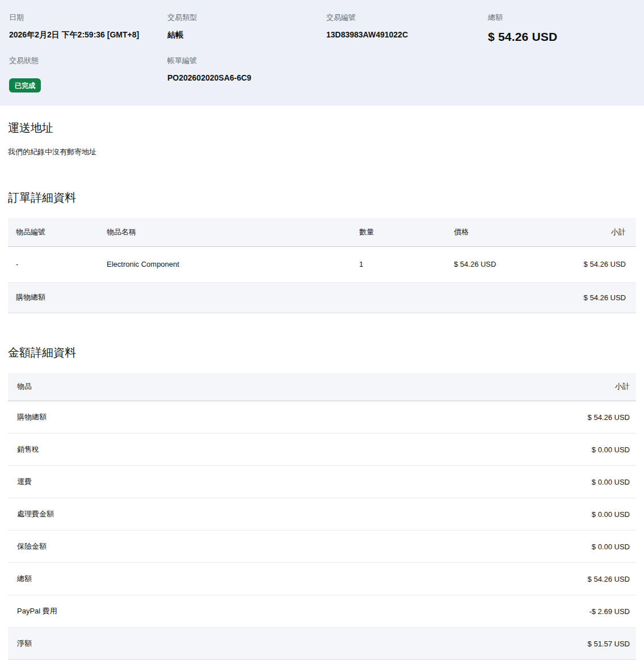 This screenshot has height=660, width=644. I want to click on order-table-body: - Electronic Component 1 $ 54.26 USD $ 5…, so click(322, 264).